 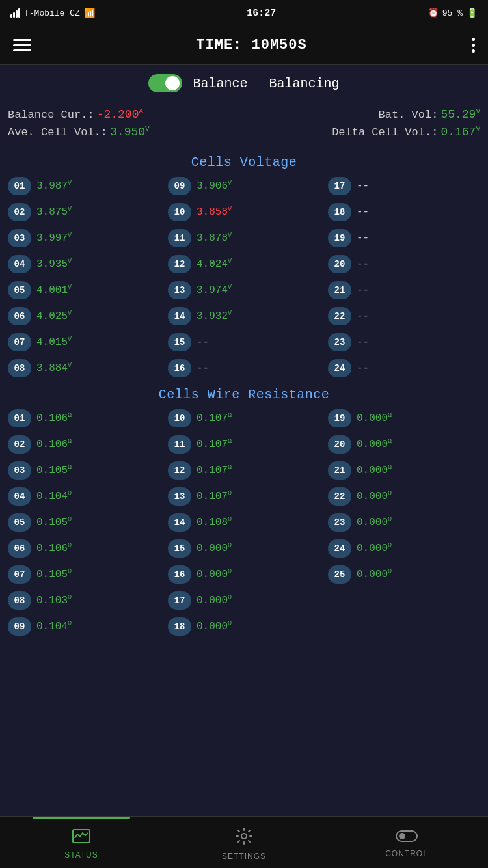 I want to click on control-label: CONTROL, so click(x=407, y=854).